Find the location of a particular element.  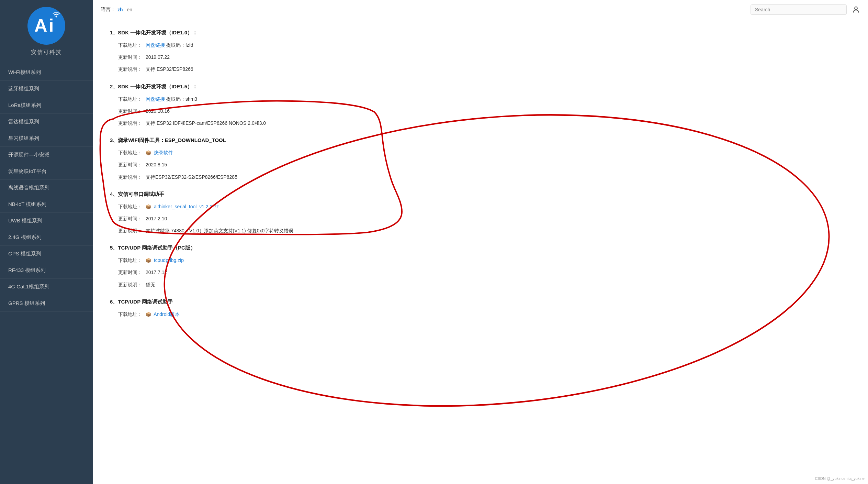

lang-zh-button: zh is located at coordinates (120, 10).